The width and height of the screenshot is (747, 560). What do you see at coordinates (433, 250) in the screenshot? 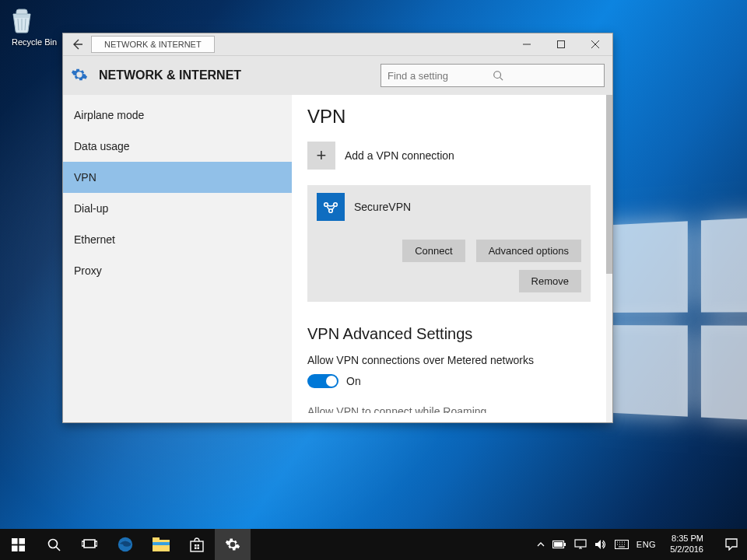
I see `connect-button: Connect` at bounding box center [433, 250].